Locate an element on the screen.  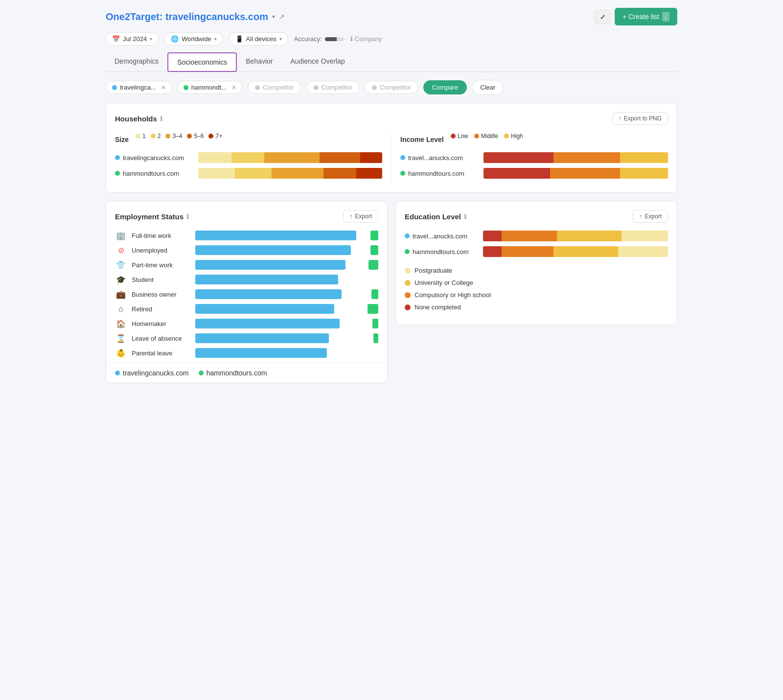
devices-icon: 📱 is located at coordinates (239, 39).